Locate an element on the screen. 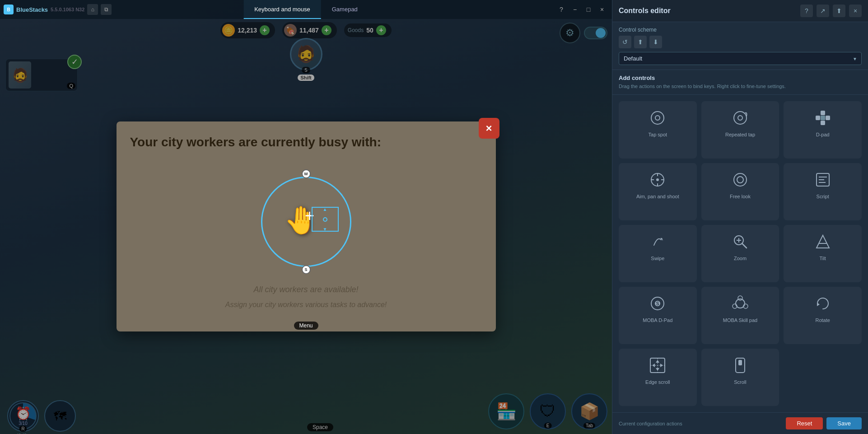  add-controls-title: Add controls is located at coordinates (740, 78).